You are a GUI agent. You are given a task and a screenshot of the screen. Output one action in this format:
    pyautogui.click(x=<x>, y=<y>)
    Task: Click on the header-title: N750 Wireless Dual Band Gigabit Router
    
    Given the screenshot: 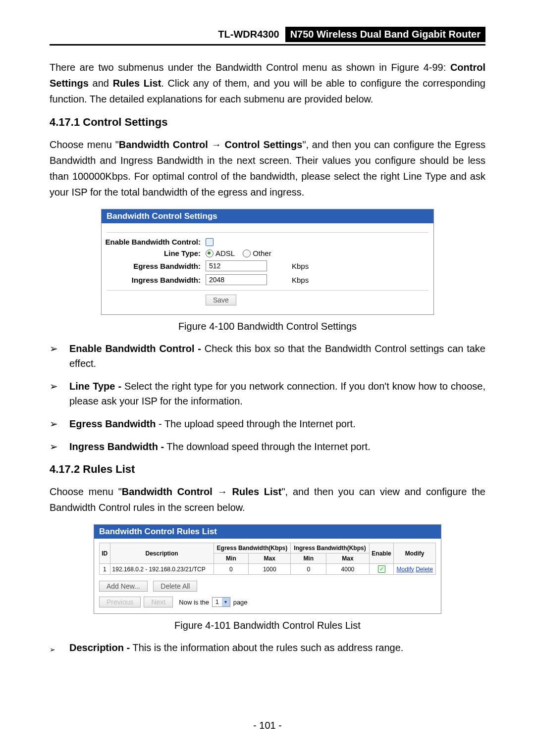 What is the action you would take?
    pyautogui.click(x=385, y=35)
    